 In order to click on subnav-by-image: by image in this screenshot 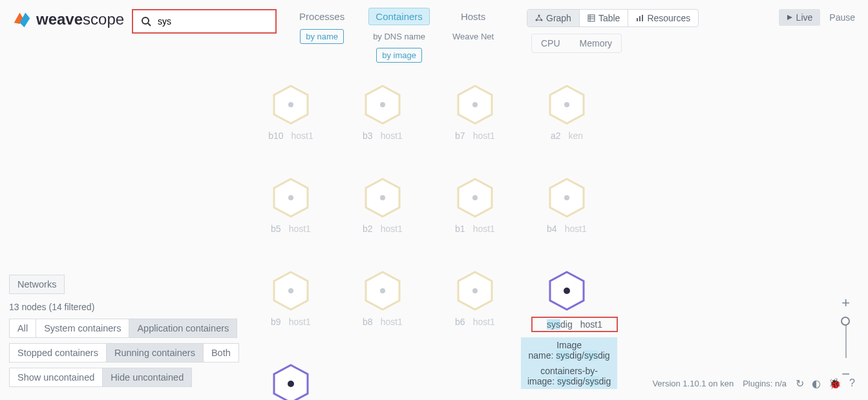, I will do `click(399, 56)`.